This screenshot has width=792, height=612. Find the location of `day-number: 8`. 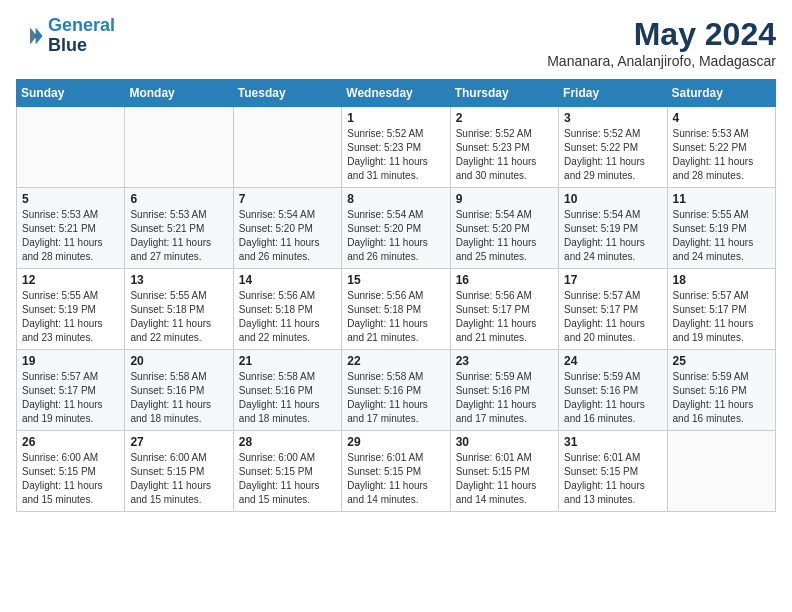

day-number: 8 is located at coordinates (396, 199).